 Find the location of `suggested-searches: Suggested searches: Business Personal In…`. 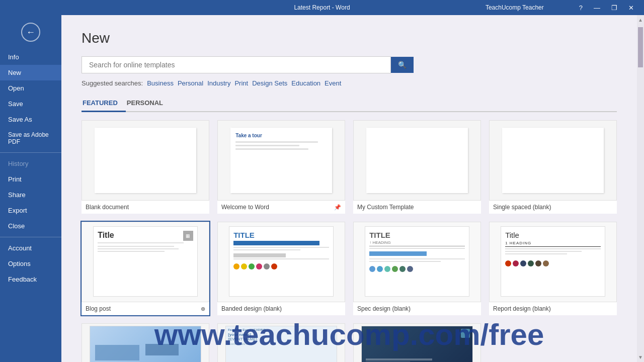

suggested-searches: Suggested searches: Business Personal In… is located at coordinates (349, 83).